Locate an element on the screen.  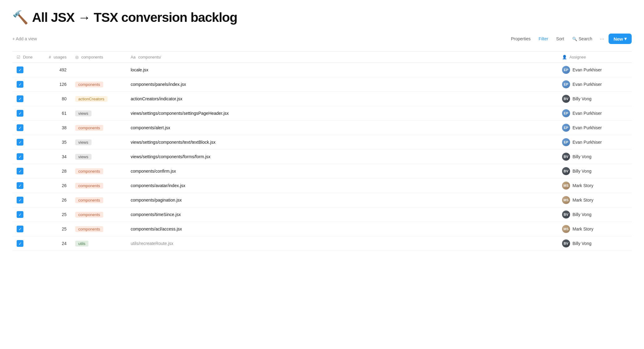
table-row: ✓25componentscomponents/timeSince.jsxBVB… is located at coordinates (322, 215).